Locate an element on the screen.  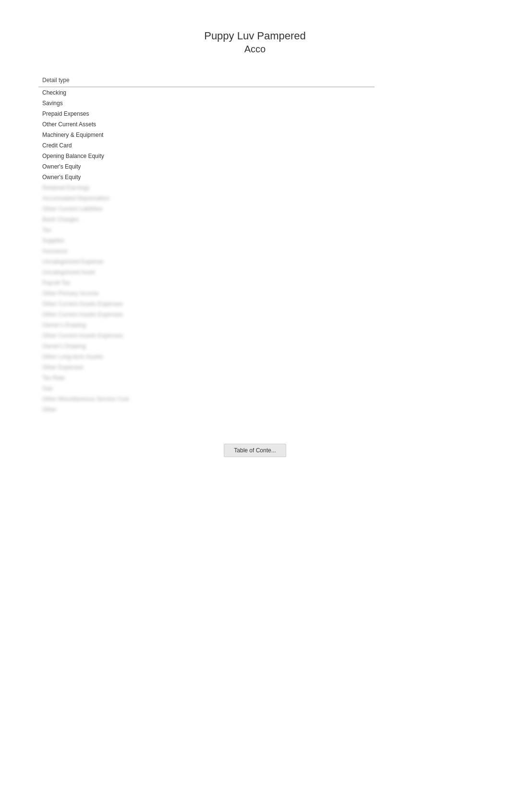
report-title: Puppy Luv Pampered Acco is located at coordinates (255, 42).